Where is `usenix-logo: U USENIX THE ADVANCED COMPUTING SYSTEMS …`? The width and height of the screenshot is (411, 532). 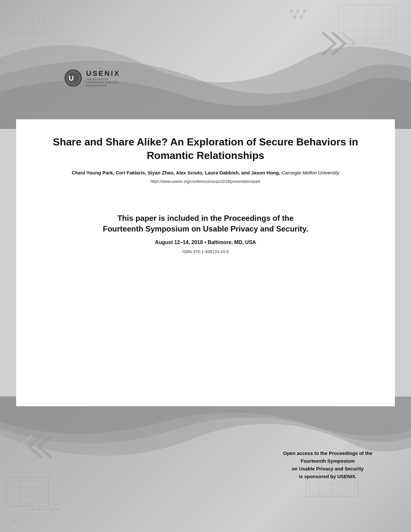 usenix-logo: U USENIX THE ADVANCED COMPUTING SYSTEMS … is located at coordinates (92, 78).